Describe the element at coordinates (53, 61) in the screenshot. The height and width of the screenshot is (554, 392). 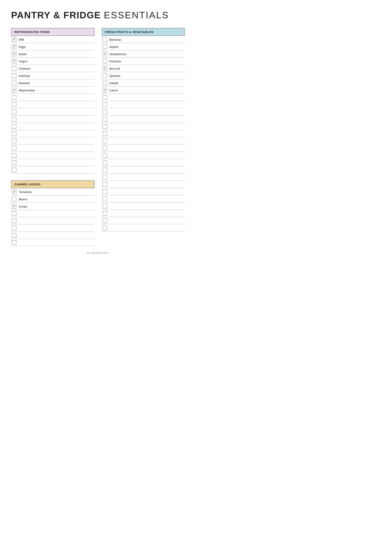
I see `list-item: ✓Yogurt` at that location.